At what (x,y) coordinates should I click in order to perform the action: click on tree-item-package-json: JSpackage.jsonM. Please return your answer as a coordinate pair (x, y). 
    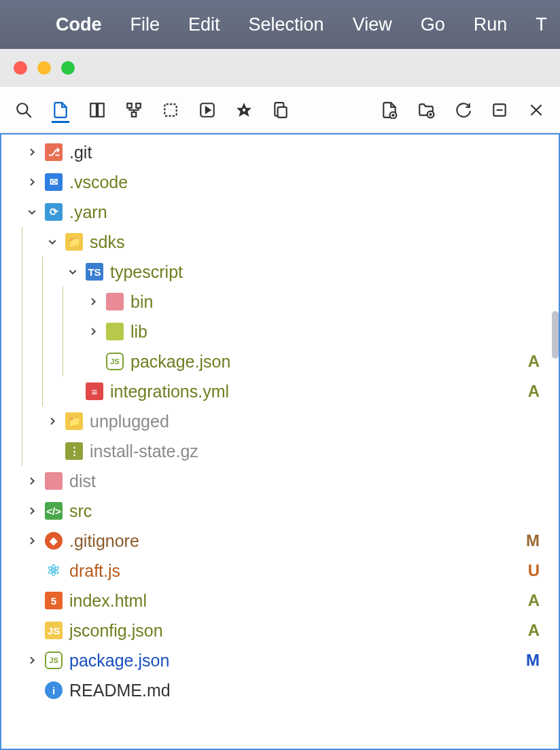
    Looking at the image, I should click on (280, 660).